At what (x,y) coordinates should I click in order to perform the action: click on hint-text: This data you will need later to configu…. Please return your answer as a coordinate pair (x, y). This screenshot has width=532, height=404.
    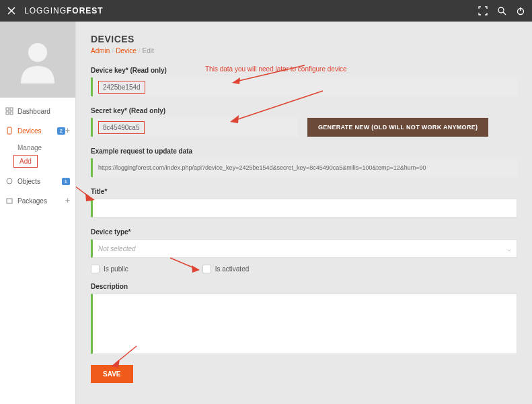
    Looking at the image, I should click on (276, 69).